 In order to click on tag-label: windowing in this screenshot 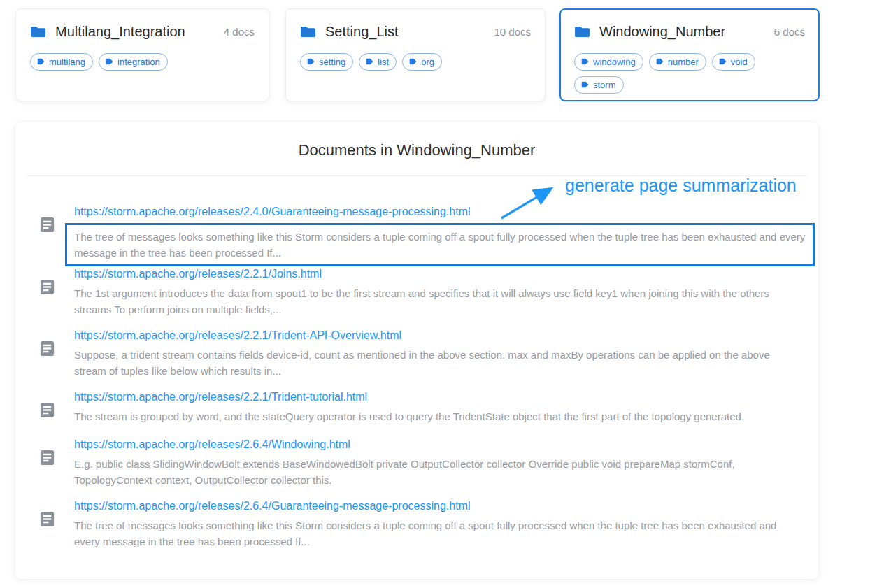, I will do `click(614, 62)`.